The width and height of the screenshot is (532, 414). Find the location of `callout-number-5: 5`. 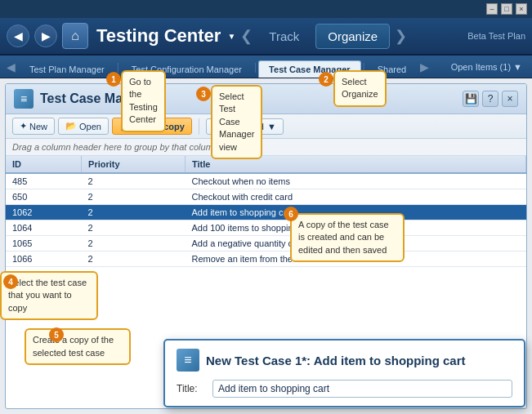

callout-number-5: 5 is located at coordinates (56, 335).